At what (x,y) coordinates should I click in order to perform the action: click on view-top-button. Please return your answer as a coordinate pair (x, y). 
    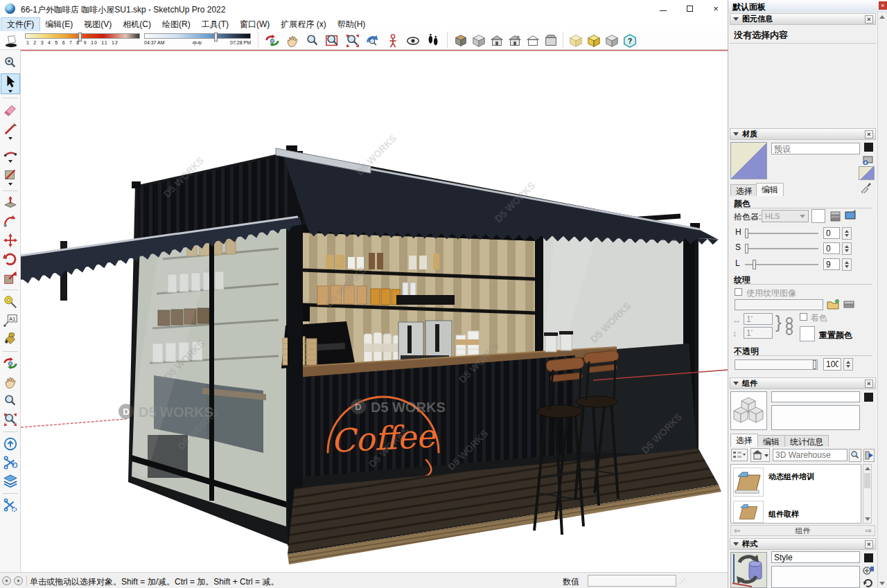
    Looking at the image, I should click on (479, 40).